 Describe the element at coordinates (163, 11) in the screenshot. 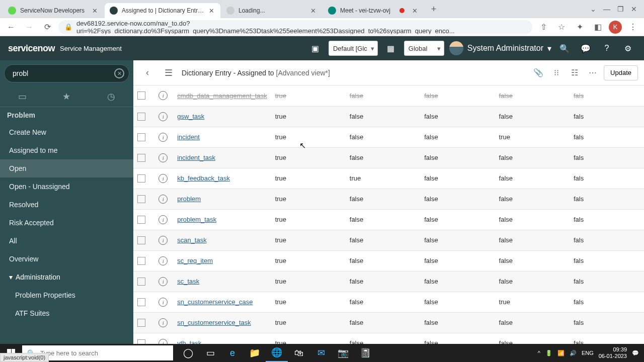

I see `browser-tab: Assigned to | Dictionary Entry | S ✕` at that location.